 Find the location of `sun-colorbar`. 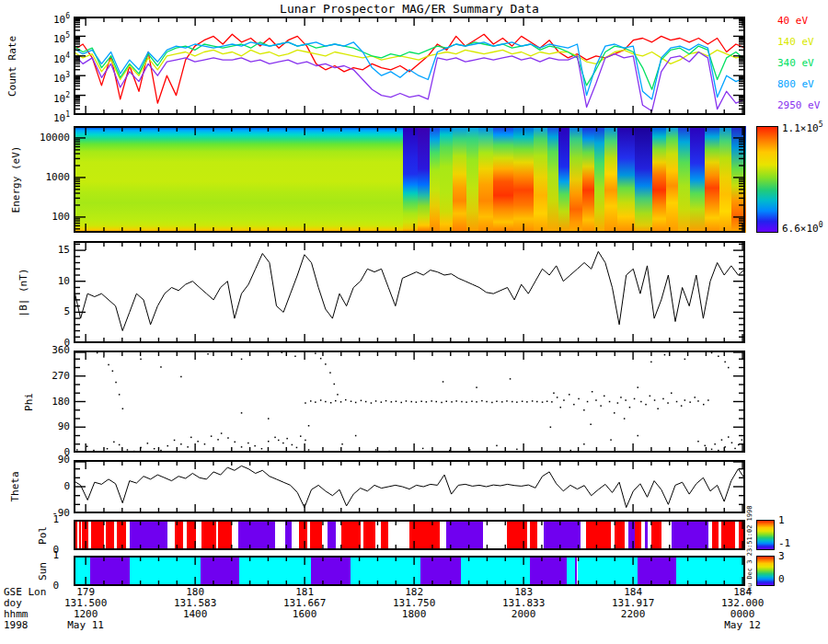

sun-colorbar is located at coordinates (765, 570).